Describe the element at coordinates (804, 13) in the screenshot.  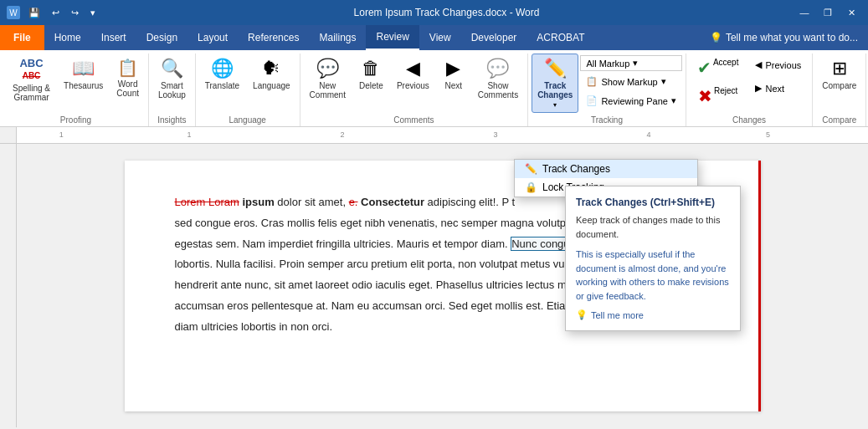
I see `minimize-button: —` at that location.